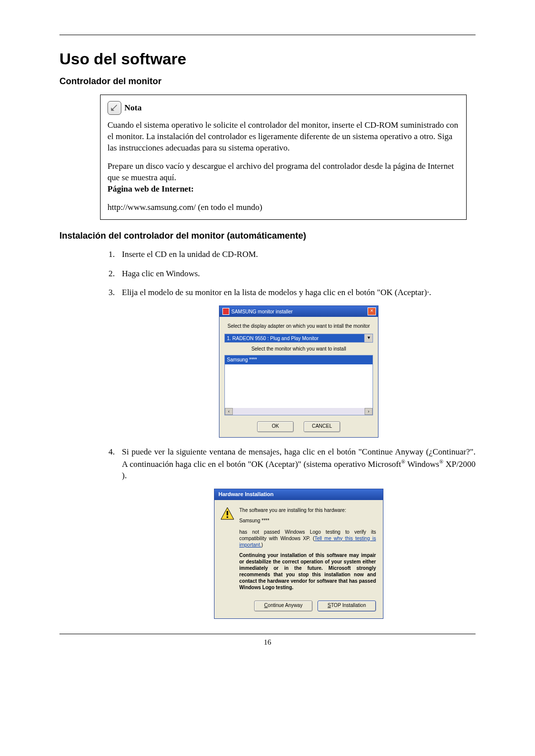  I want to click on step-1: Inserte el CD en la unidad de CD-ROM., so click(296, 254).